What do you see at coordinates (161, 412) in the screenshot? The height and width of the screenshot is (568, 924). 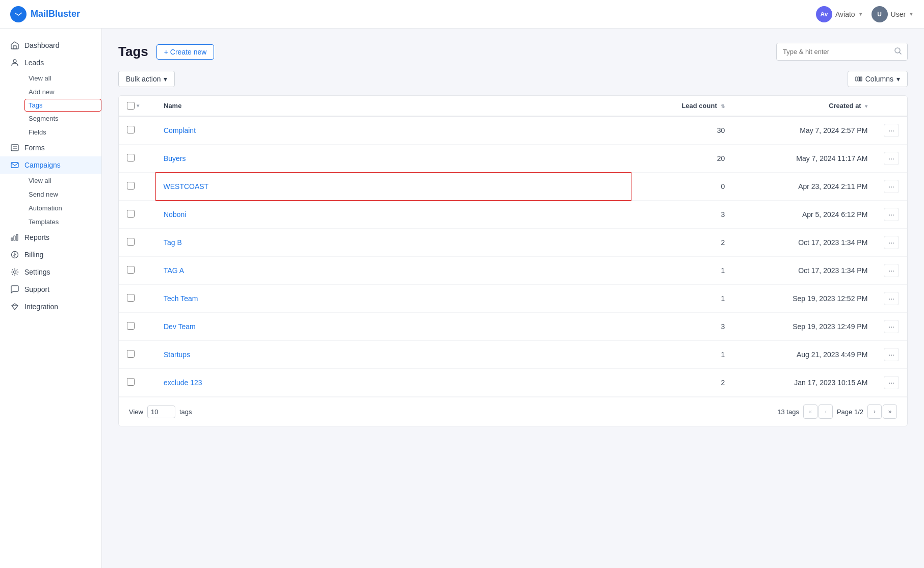 I see `footer-left: View tags` at bounding box center [161, 412].